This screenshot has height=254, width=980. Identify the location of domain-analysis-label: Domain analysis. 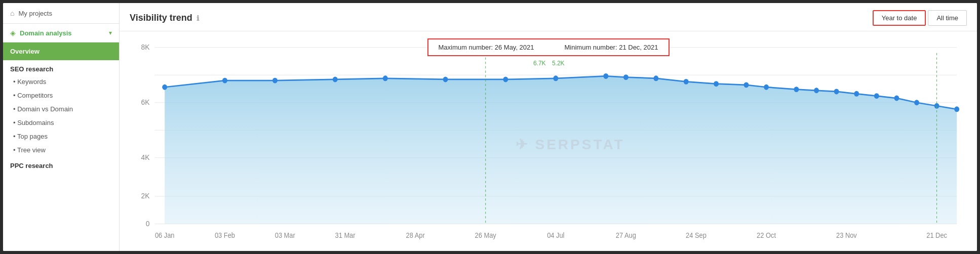
(62, 33).